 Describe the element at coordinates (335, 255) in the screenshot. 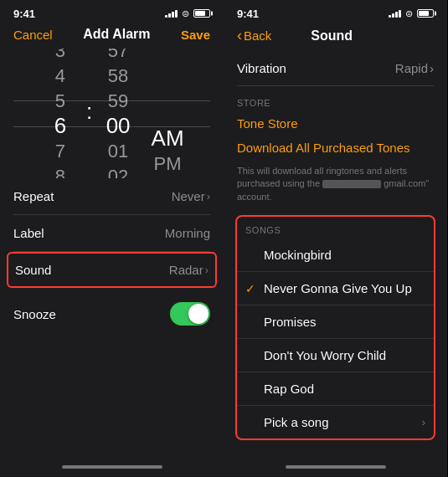

I see `song-mockingbird: Mockingbird` at that location.